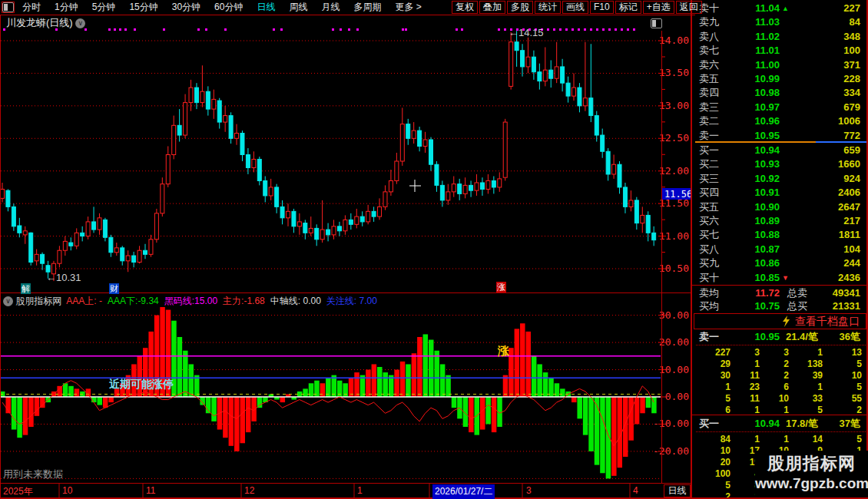  I want to click on ask-row: 卖十11.04227▲, so click(780, 8).